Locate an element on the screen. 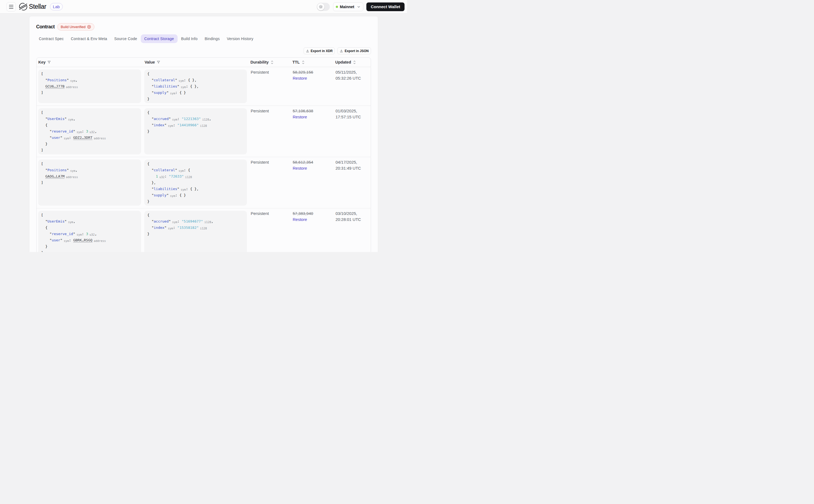  tab-bindings: Bindings is located at coordinates (212, 39).